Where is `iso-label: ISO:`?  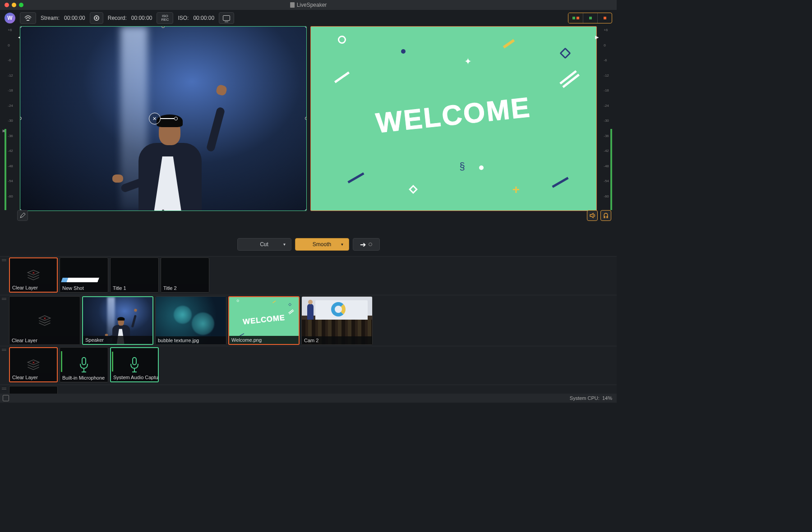 iso-label: ISO: is located at coordinates (183, 18).